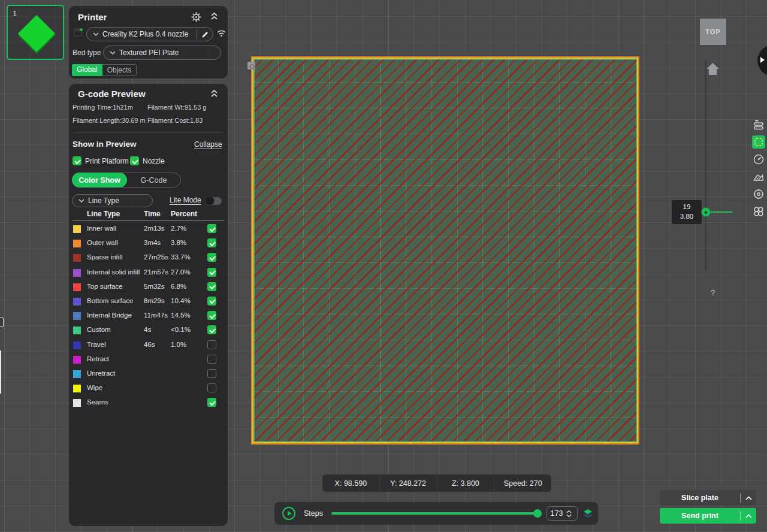 This screenshot has width=767, height=532. Describe the element at coordinates (149, 316) in the screenshot. I see `table-row: Internal Bridge11m47s14.5%` at that location.